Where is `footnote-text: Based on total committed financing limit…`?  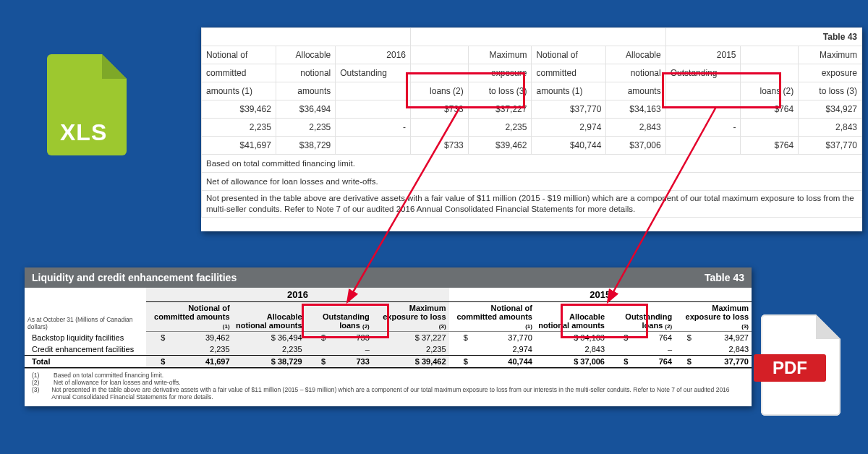
footnote-text: Based on total committed financing limit… is located at coordinates (109, 375).